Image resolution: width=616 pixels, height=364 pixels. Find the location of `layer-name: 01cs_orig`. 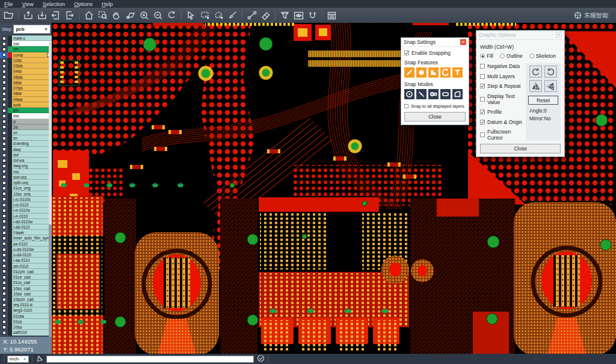

layer-name: 01cs_orig is located at coordinates (32, 188).